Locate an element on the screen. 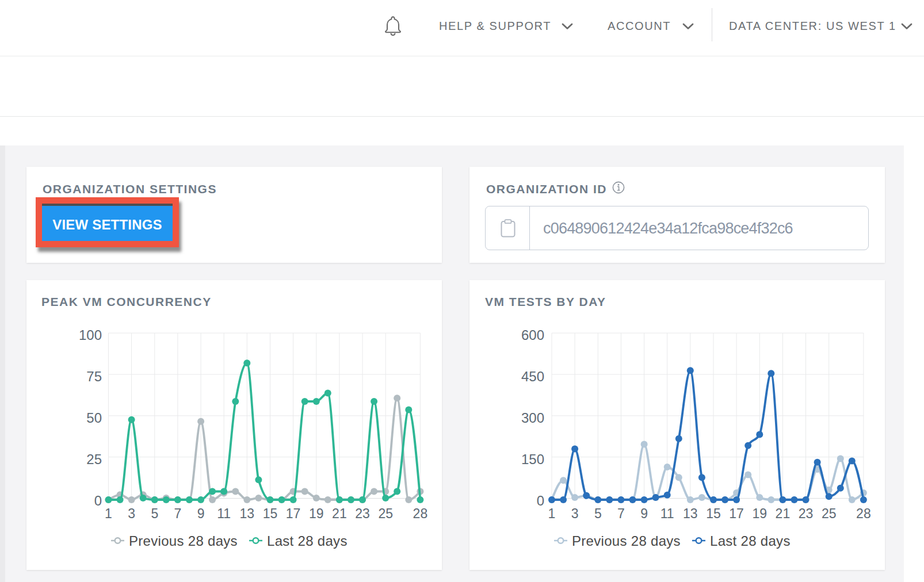  svg-text: 75 is located at coordinates (94, 376).